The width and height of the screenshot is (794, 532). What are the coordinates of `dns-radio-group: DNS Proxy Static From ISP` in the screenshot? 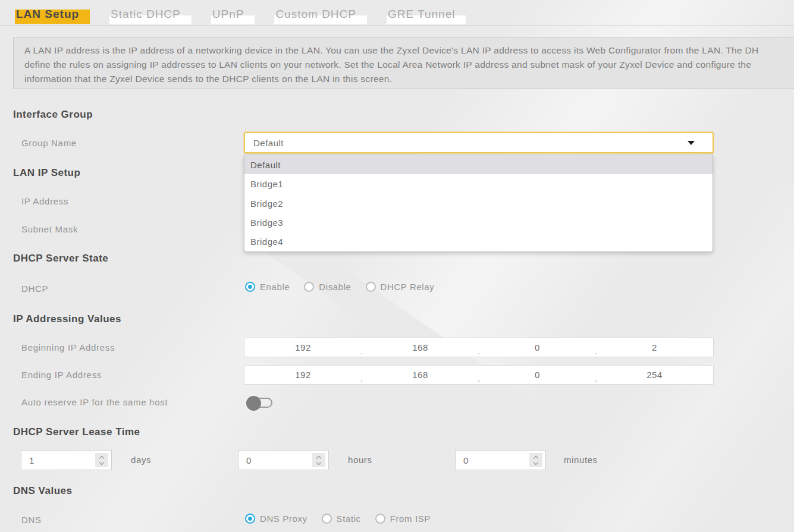 It's located at (338, 518).